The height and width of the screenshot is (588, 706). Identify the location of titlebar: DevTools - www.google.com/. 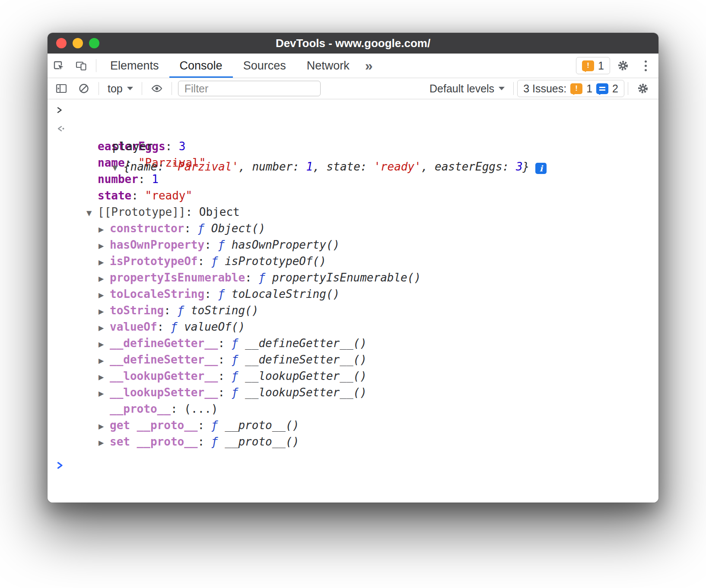
(353, 43).